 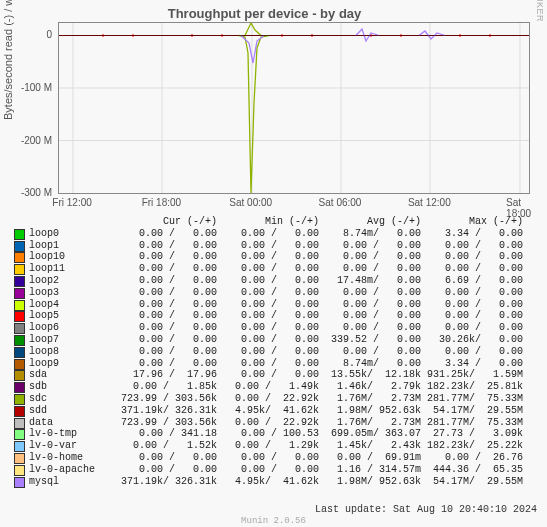 I want to click on legend-name: sdc, so click(x=72, y=399).